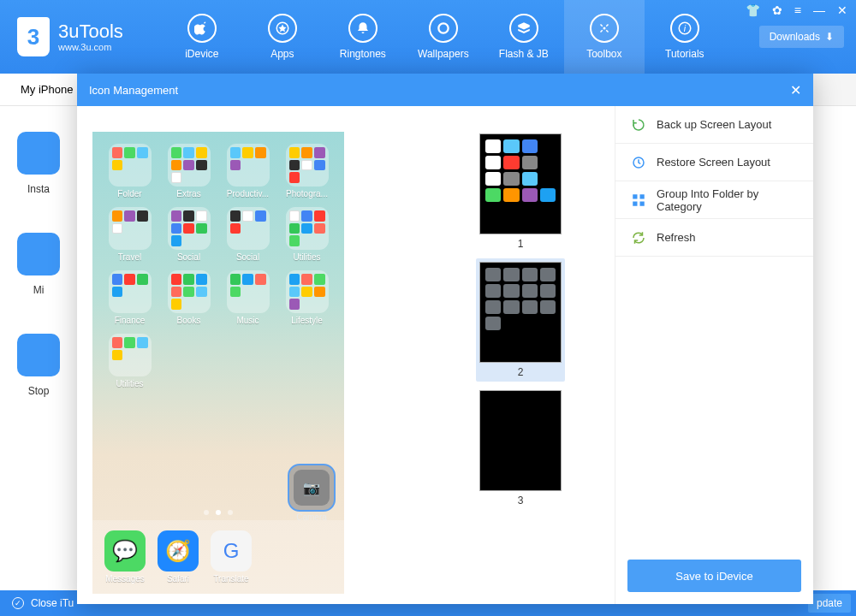 The image size is (856, 616). What do you see at coordinates (125, 551) in the screenshot?
I see `app-icon: 💬` at bounding box center [125, 551].